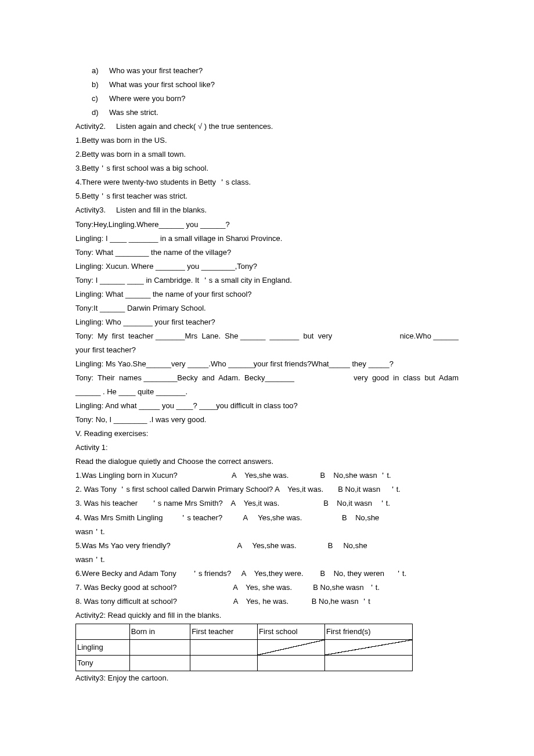  What do you see at coordinates (369, 632) in the screenshot?
I see `table-header: First friend(s)` at bounding box center [369, 632].